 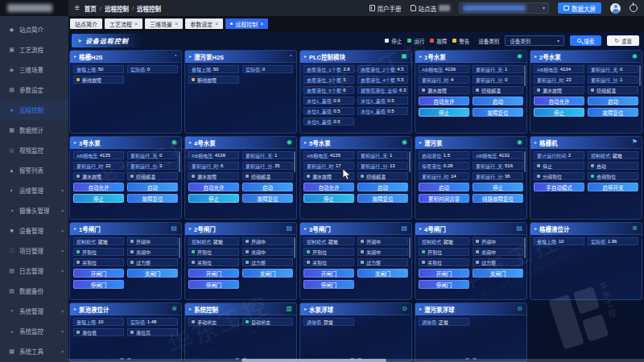 What do you see at coordinates (613, 241) in the screenshot?
I see `field-pill: 实际值1.96` at bounding box center [613, 241].